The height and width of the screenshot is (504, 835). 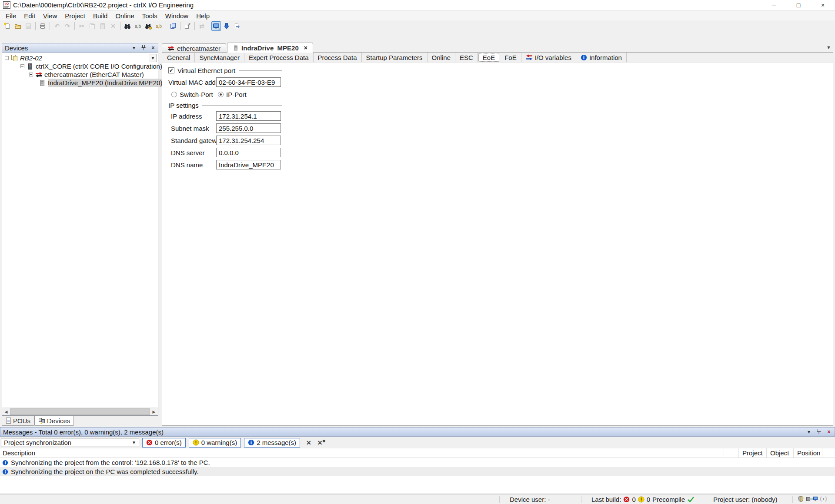 I want to click on scrollbar-thumb, so click(x=80, y=412).